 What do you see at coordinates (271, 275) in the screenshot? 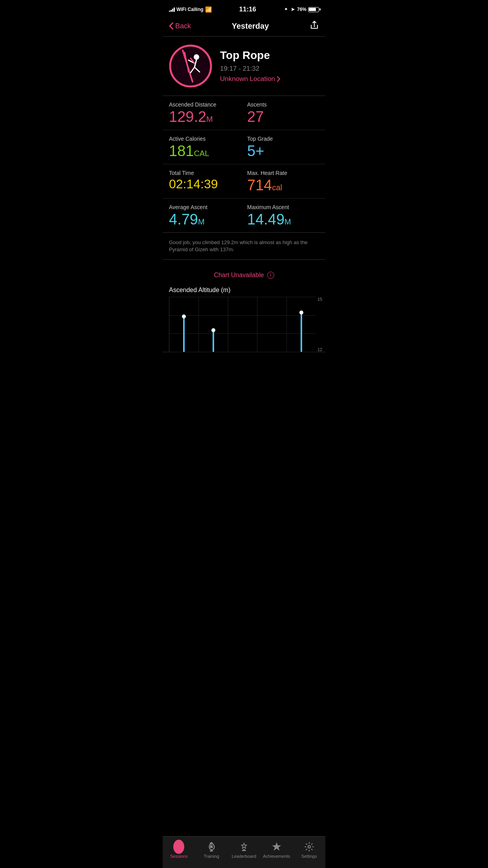
I see `info-icon: i` at bounding box center [271, 275].